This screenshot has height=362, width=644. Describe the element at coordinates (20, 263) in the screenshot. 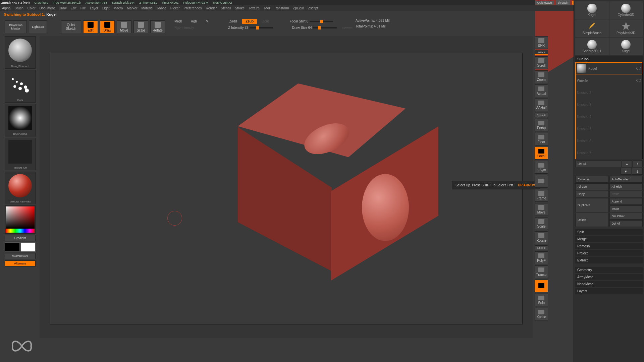

I see `alternate-button: Alternate` at that location.